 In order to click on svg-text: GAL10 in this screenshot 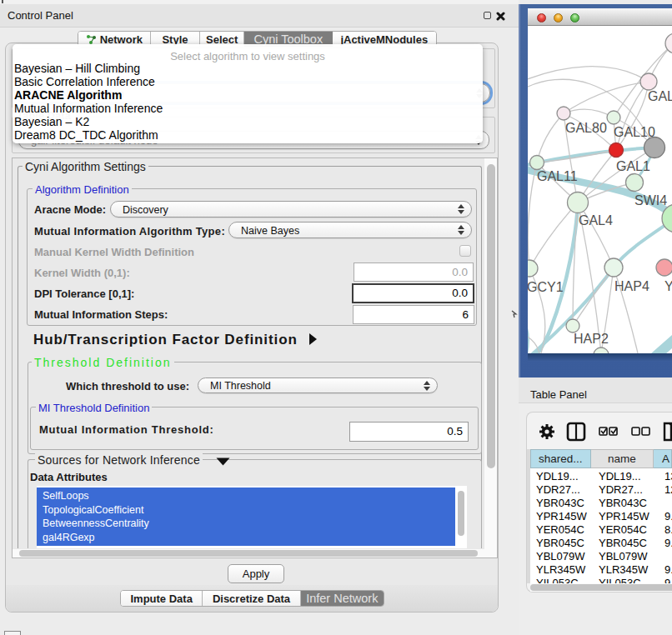, I will do `click(634, 132)`.